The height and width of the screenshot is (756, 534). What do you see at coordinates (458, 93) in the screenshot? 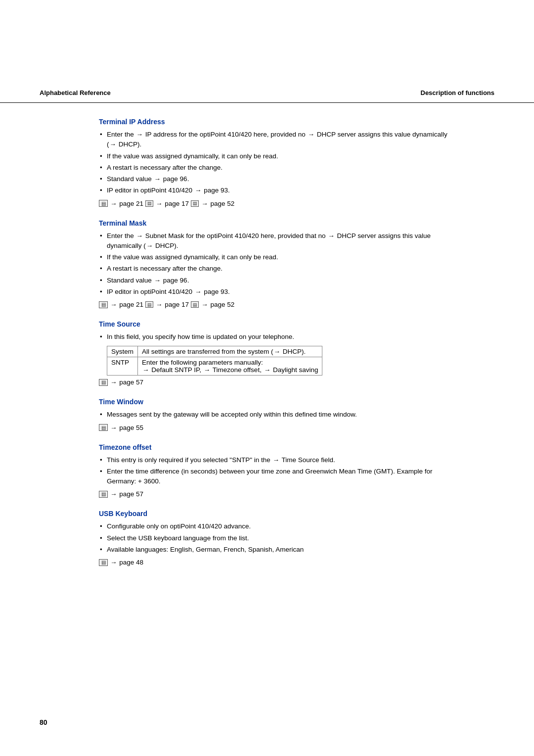
I see `header-right: Description of functions` at bounding box center [458, 93].